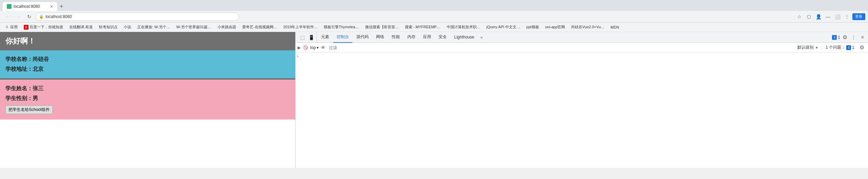  What do you see at coordinates (31, 6) in the screenshot?
I see `tab-title: localhost:8080` at bounding box center [31, 6].